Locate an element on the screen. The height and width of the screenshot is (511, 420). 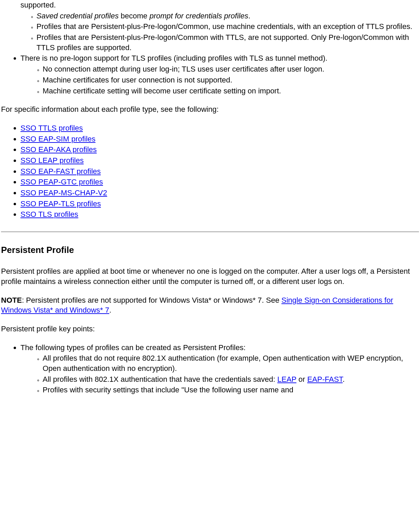
note-text: : Persistent profiles are not supported … is located at coordinates (151, 300).